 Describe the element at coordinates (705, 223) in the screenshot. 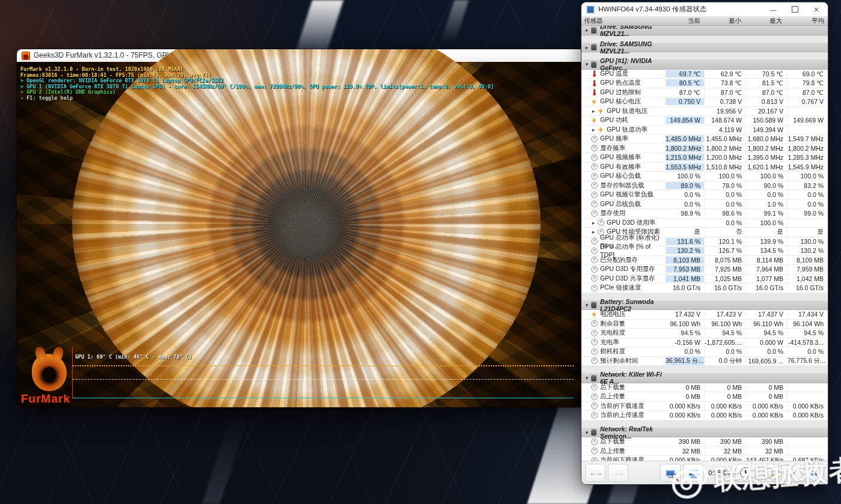

I see `sensor-row: ▸GPU D3D 使用率0.0 %100.0 %` at that location.